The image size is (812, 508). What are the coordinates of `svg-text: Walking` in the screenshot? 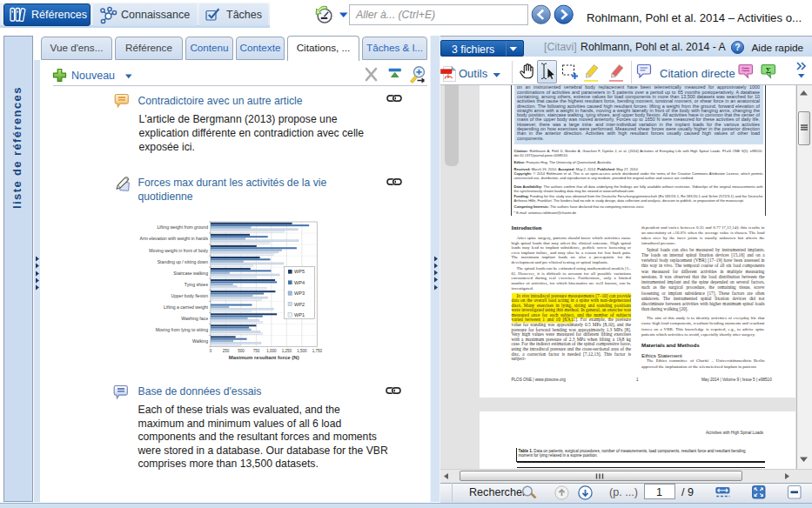 It's located at (200, 341).